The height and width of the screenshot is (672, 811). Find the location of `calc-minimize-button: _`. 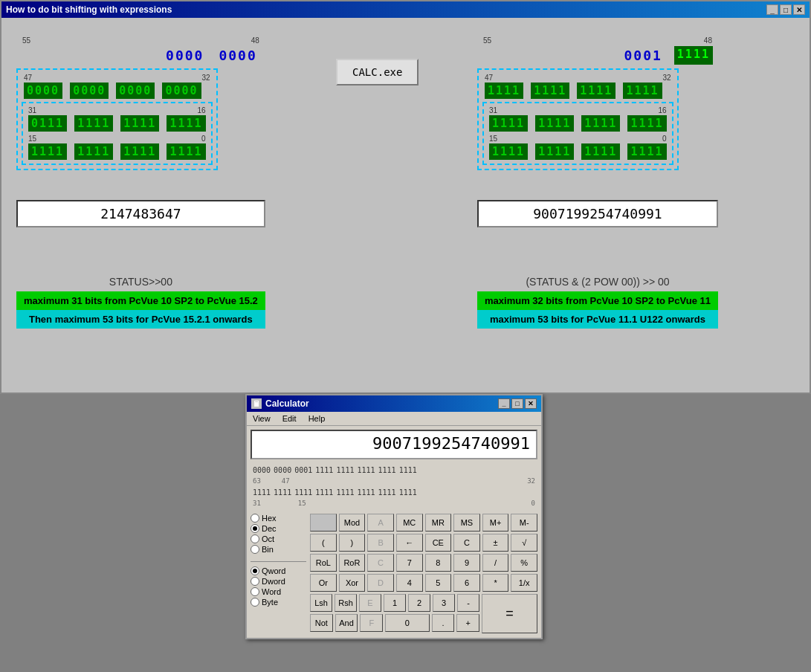

calc-minimize-button: _ is located at coordinates (504, 404).